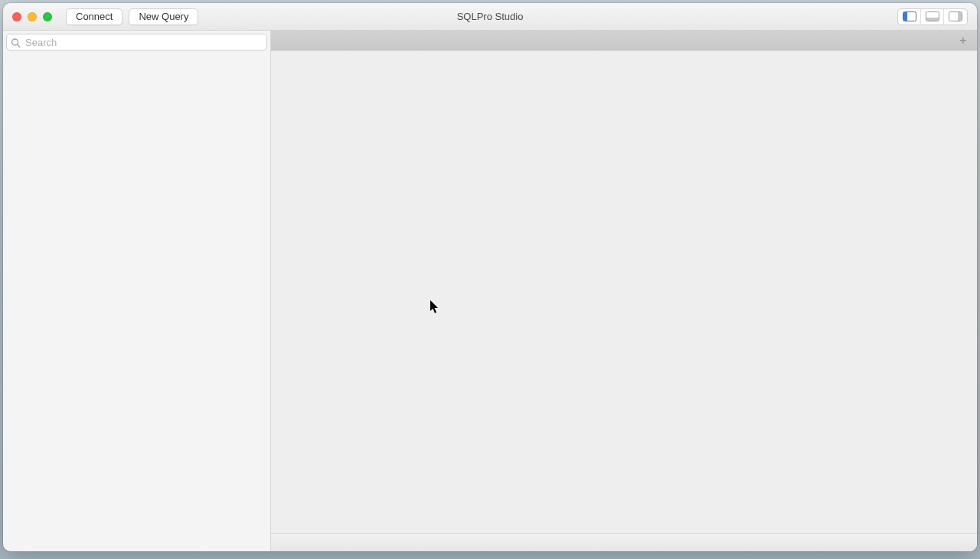  Describe the element at coordinates (933, 17) in the screenshot. I see `toggle-bottom-panel-button` at that location.